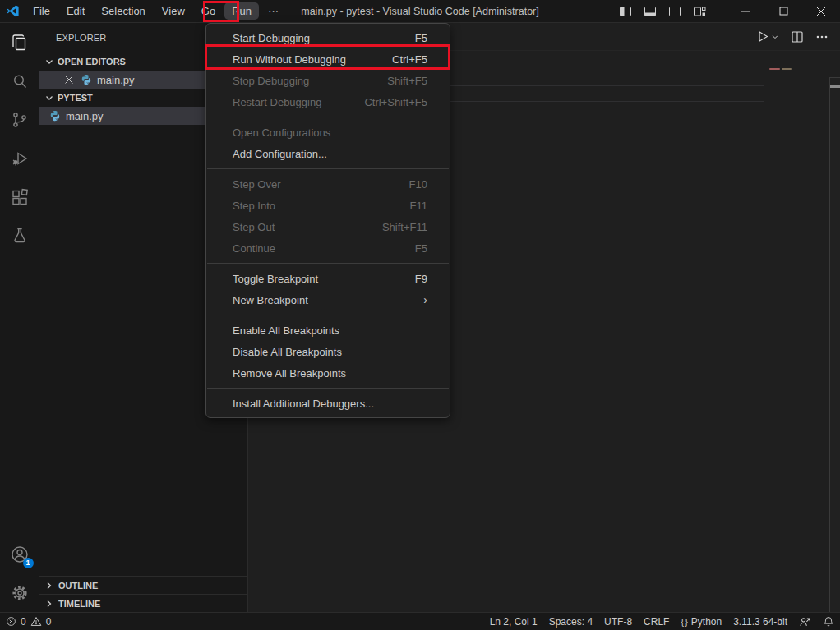  Describe the element at coordinates (420, 621) in the screenshot. I see `statusbar: 0 0 Ln 2, Col 1 Spaces: 4 UTF-8 CRLF { }…` at that location.